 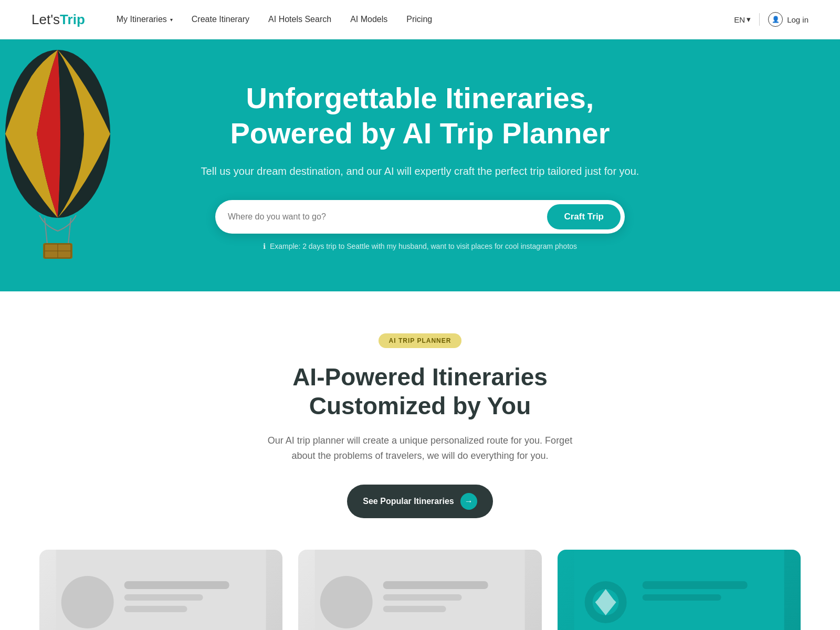 I want to click on search-bar: Craft Trip, so click(x=420, y=217).